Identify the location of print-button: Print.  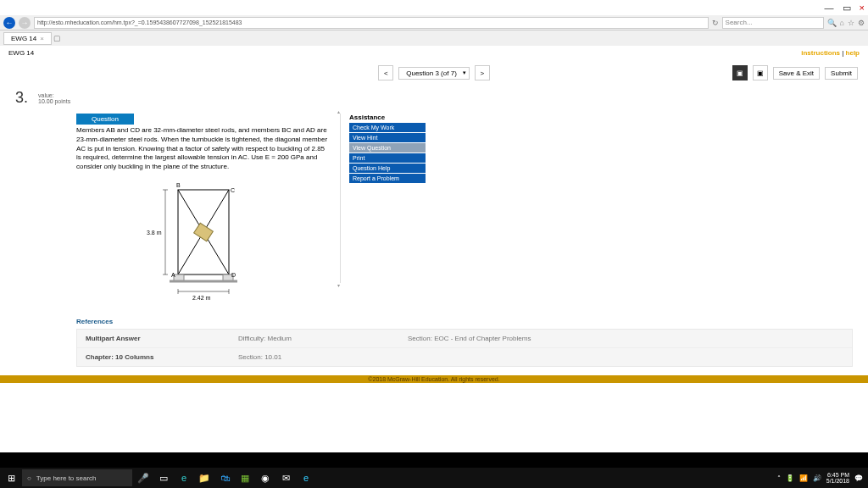
(387, 158).